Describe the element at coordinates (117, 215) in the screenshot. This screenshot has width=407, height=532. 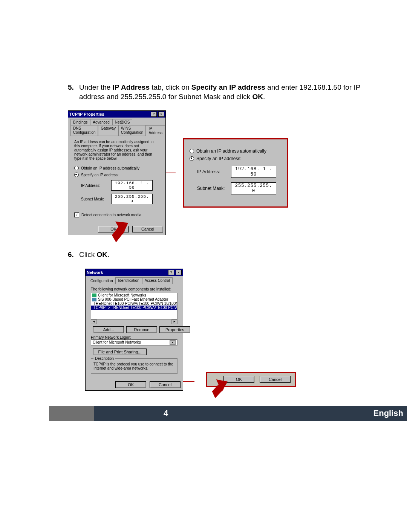
I see `checkbox-detect-media: ✓ Detect connection to network media` at that location.